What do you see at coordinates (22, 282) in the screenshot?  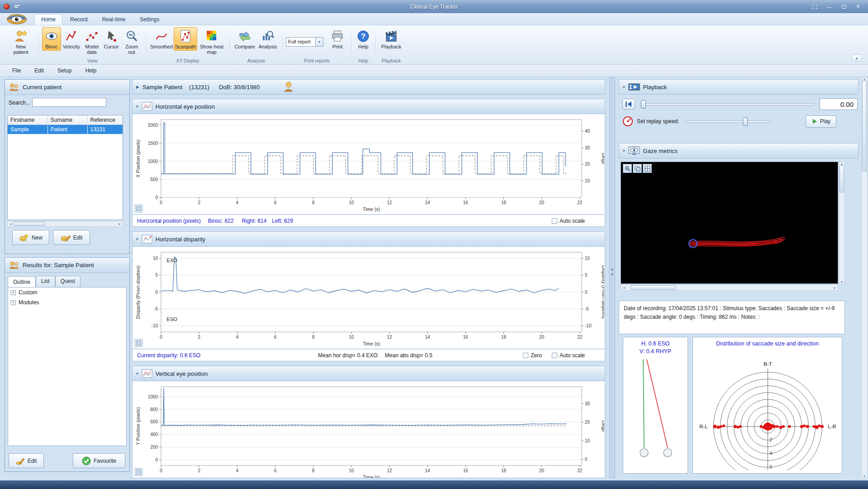 I see `tab-outline: Outline` at bounding box center [22, 282].